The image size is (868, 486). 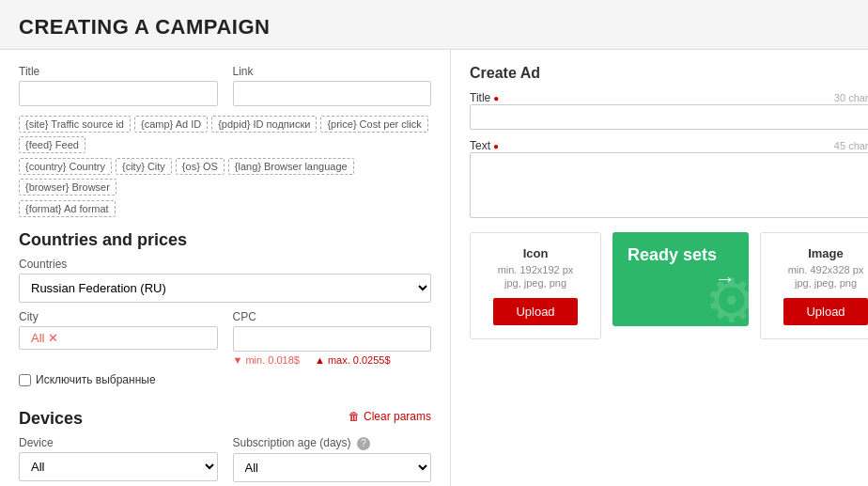 I want to click on create-ad-title: Create Ad, so click(x=669, y=73).